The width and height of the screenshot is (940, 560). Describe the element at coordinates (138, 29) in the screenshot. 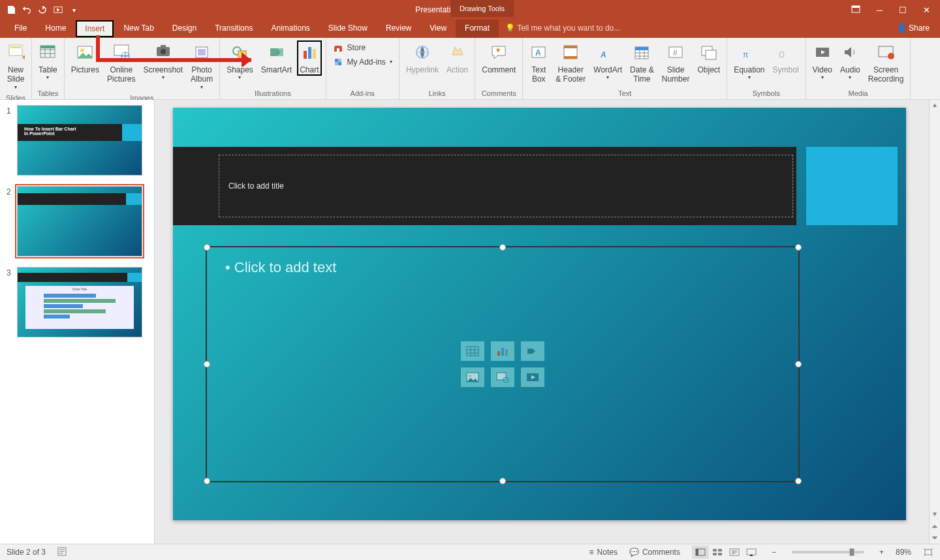

I see `tab-new-tab: New Tab` at that location.